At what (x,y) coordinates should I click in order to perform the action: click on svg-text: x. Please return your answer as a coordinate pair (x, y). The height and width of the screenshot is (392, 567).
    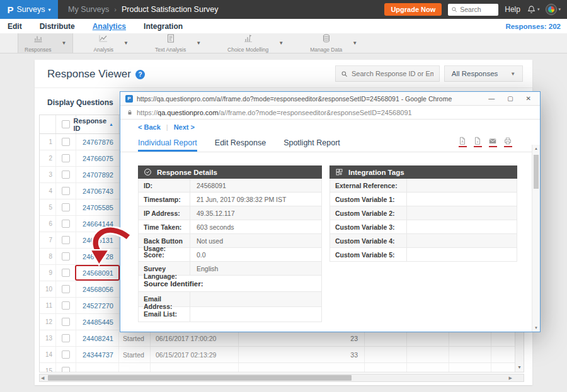
    Looking at the image, I should click on (478, 142).